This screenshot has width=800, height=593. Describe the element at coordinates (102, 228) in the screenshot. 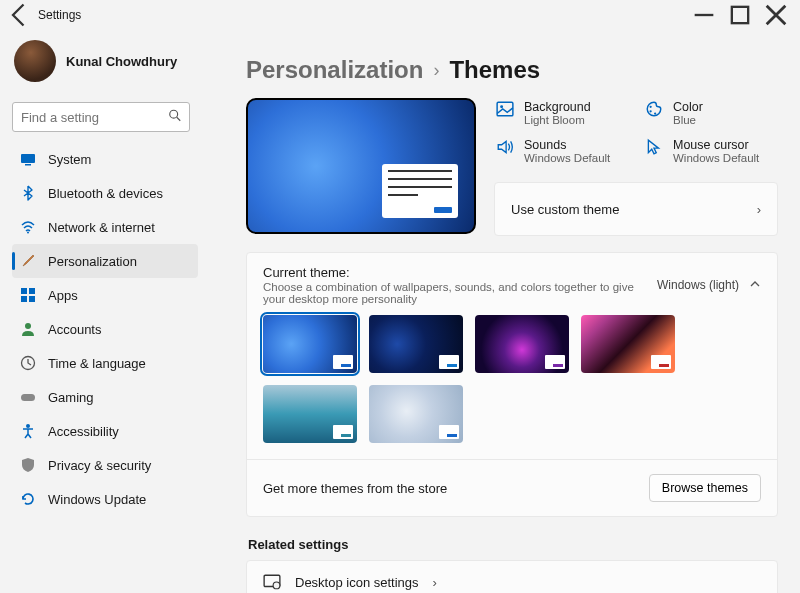

I see `sidebar-item-label: Network & internet` at that location.